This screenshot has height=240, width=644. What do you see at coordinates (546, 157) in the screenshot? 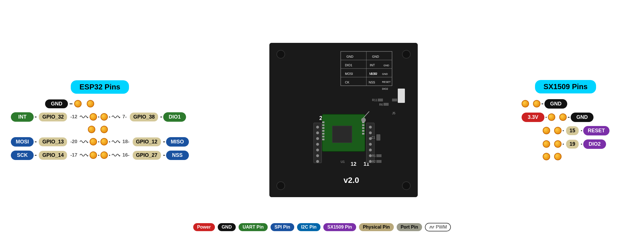
I see `sx-dot-5a` at bounding box center [546, 157].